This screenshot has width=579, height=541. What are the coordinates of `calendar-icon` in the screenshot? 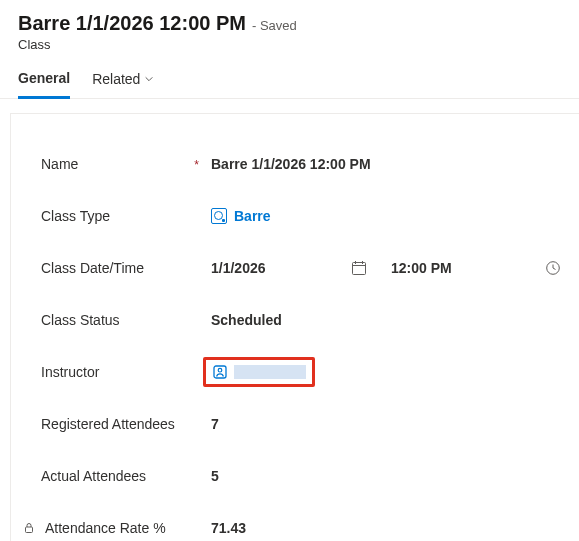 It's located at (359, 268).